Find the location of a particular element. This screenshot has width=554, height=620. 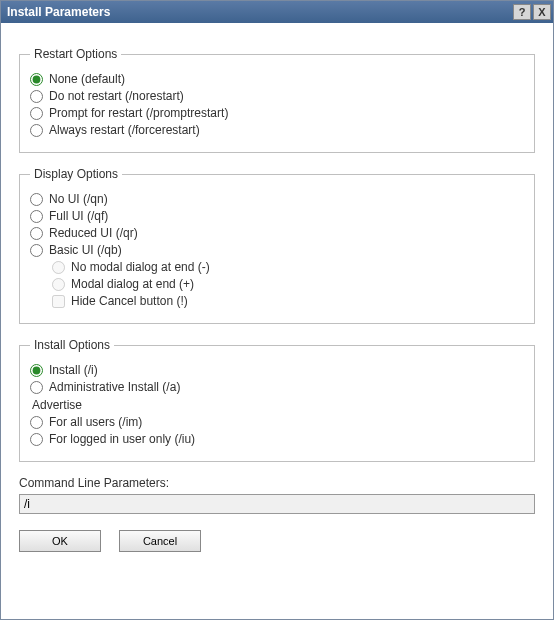

display-basicui-label: Basic UI (/qb) is located at coordinates (86, 250).